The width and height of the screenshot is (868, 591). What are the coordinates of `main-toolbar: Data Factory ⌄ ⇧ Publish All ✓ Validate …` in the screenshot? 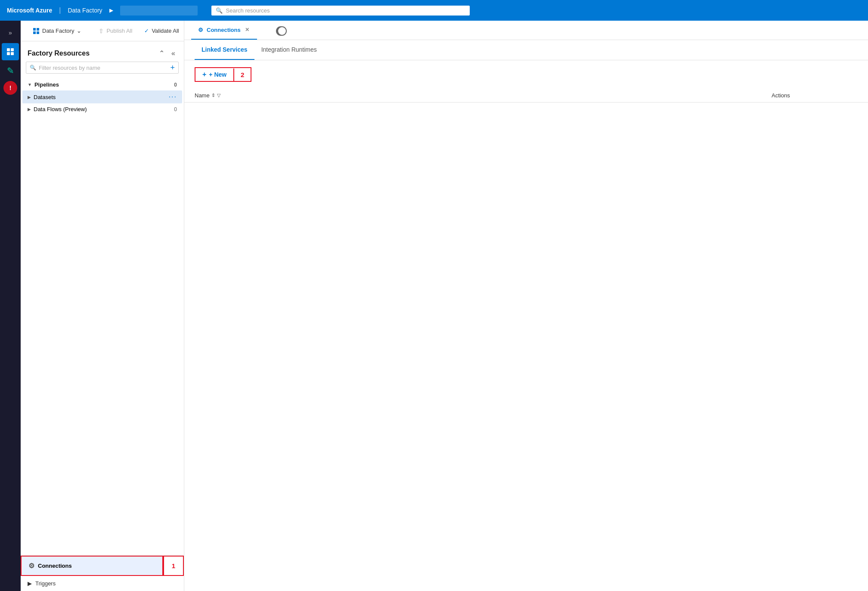 It's located at (102, 31).